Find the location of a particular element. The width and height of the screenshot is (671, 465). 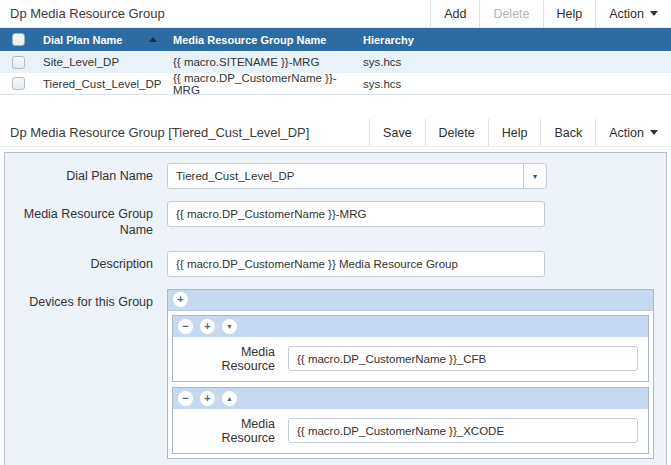

arrow-up-icon: ▲ is located at coordinates (230, 398).